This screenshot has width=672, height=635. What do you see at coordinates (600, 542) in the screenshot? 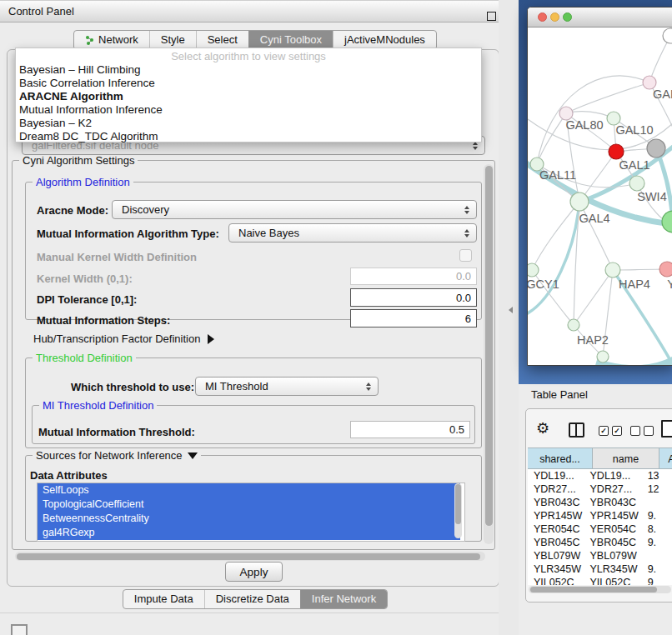
I see `table-row: YBR045CYBR045C9.` at bounding box center [600, 542].